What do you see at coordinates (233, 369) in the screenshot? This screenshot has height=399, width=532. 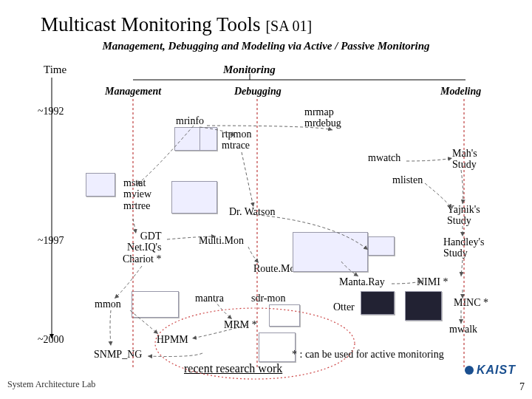 I see `recent-research-label: recent research work` at bounding box center [233, 369].